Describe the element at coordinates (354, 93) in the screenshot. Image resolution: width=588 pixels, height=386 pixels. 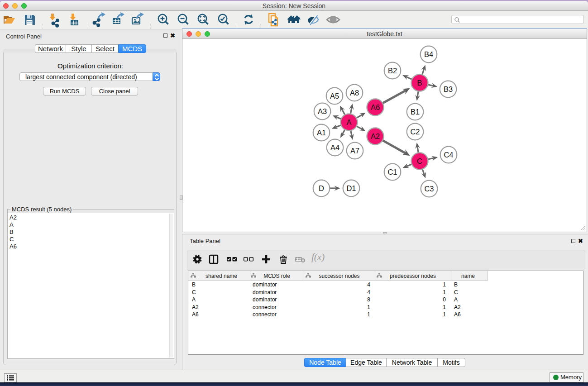
I see `svg-text: A8` at that location.